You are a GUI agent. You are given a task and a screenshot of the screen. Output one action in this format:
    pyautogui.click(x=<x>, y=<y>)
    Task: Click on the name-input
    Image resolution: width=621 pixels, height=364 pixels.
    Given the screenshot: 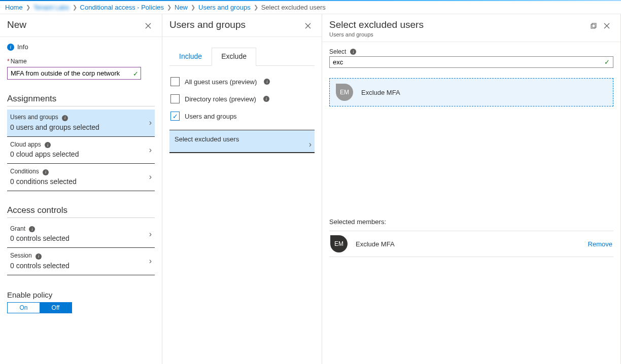 What is the action you would take?
    pyautogui.click(x=74, y=73)
    